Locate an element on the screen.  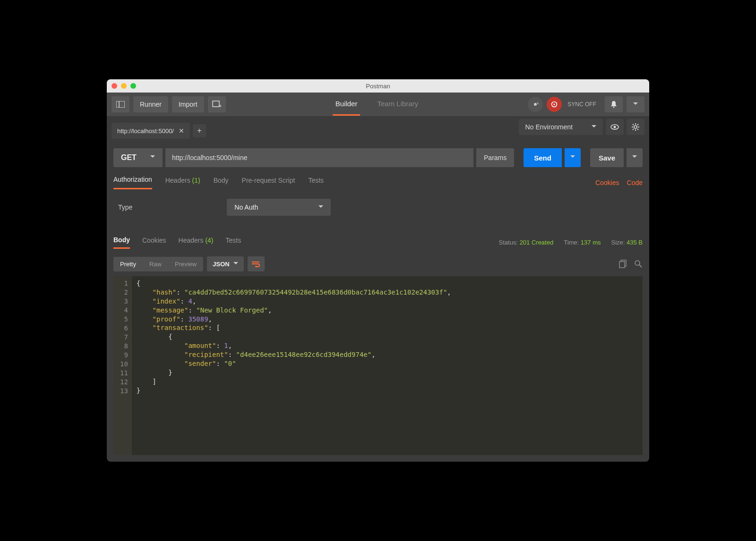
wrap-lines-button is located at coordinates (256, 264).